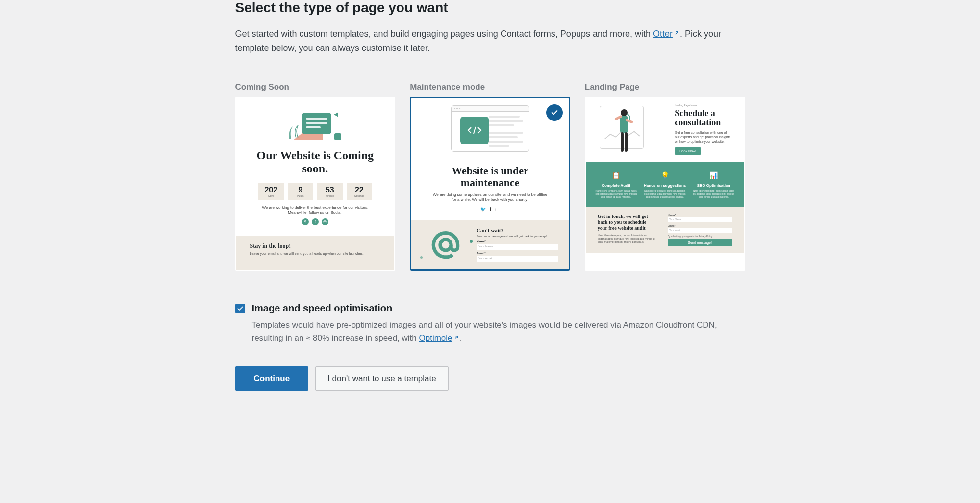 This screenshot has height=503, width=980. I want to click on send-message-button: Send message!, so click(700, 243).